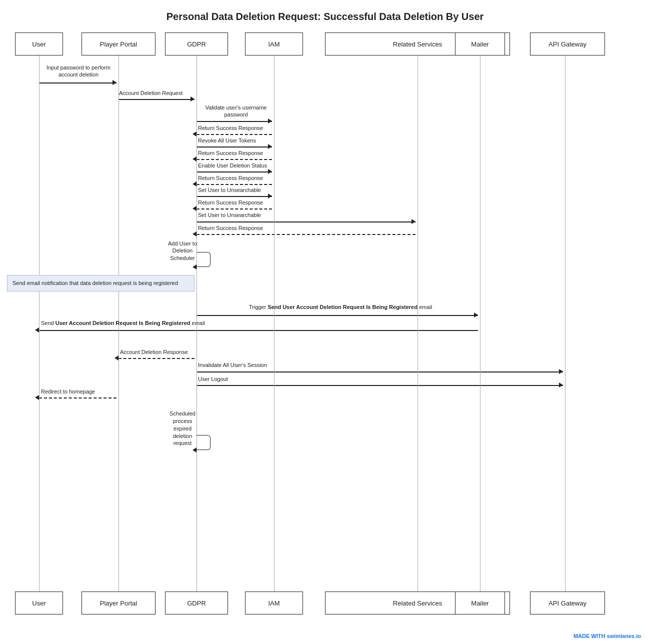 Image resolution: width=650 pixels, height=644 pixels. I want to click on actor-user-bottom: User, so click(39, 603).